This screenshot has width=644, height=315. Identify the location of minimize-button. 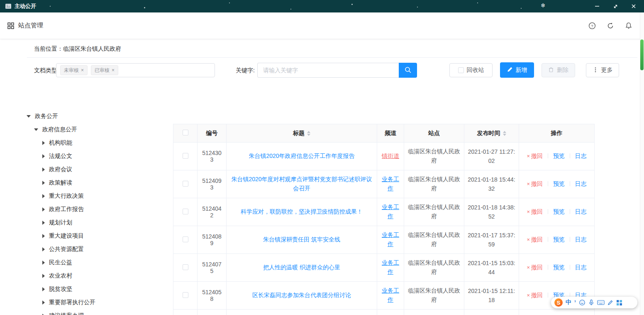
(597, 6).